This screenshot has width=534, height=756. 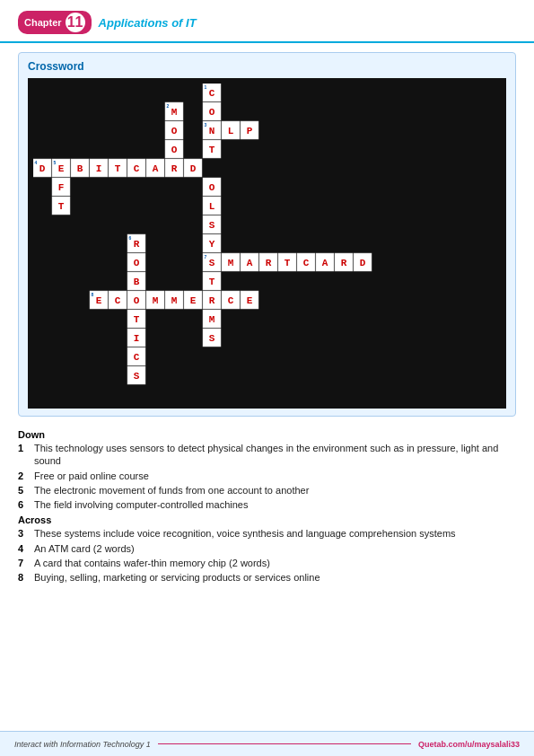 I want to click on chapter-number: 11, so click(x=75, y=22).